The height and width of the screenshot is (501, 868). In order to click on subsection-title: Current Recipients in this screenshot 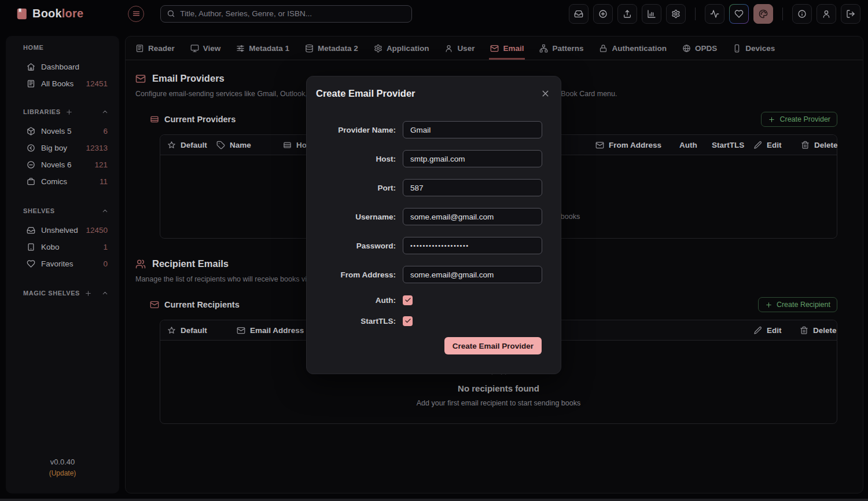, I will do `click(202, 305)`.